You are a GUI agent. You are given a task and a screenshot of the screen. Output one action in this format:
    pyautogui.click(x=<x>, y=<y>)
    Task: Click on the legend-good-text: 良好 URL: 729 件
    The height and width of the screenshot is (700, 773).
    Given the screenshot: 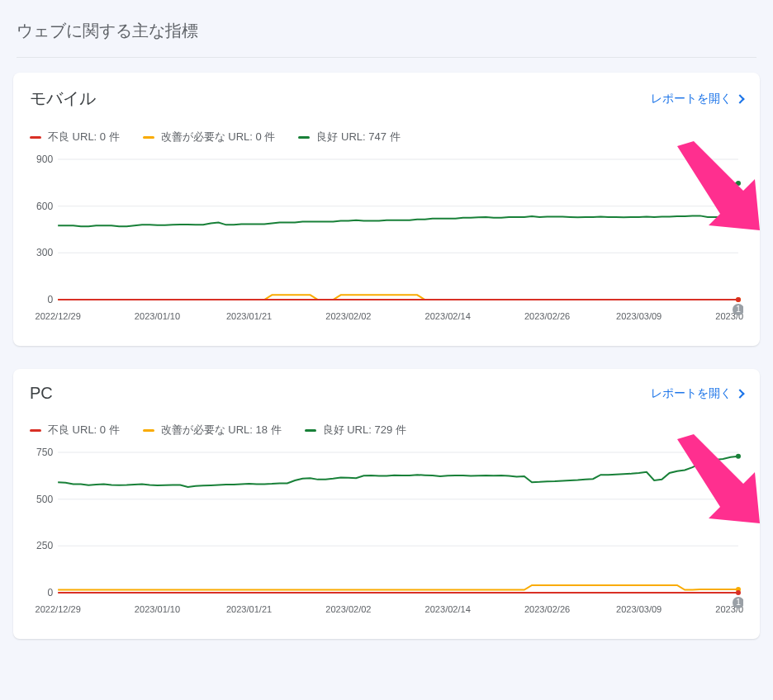 What is the action you would take?
    pyautogui.click(x=365, y=430)
    